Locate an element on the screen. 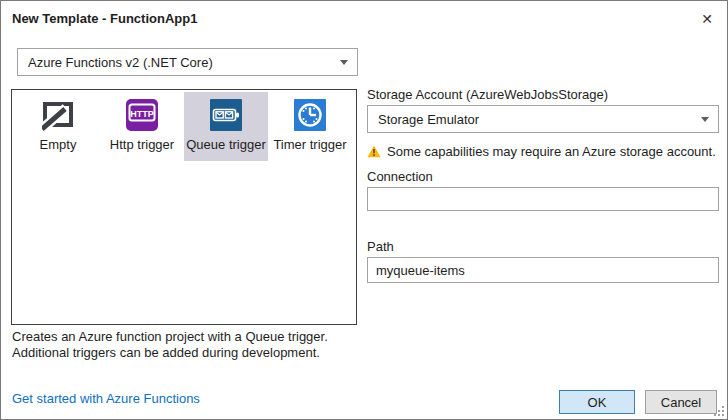  get-started-link: Get started with Azure Functions is located at coordinates (106, 398).